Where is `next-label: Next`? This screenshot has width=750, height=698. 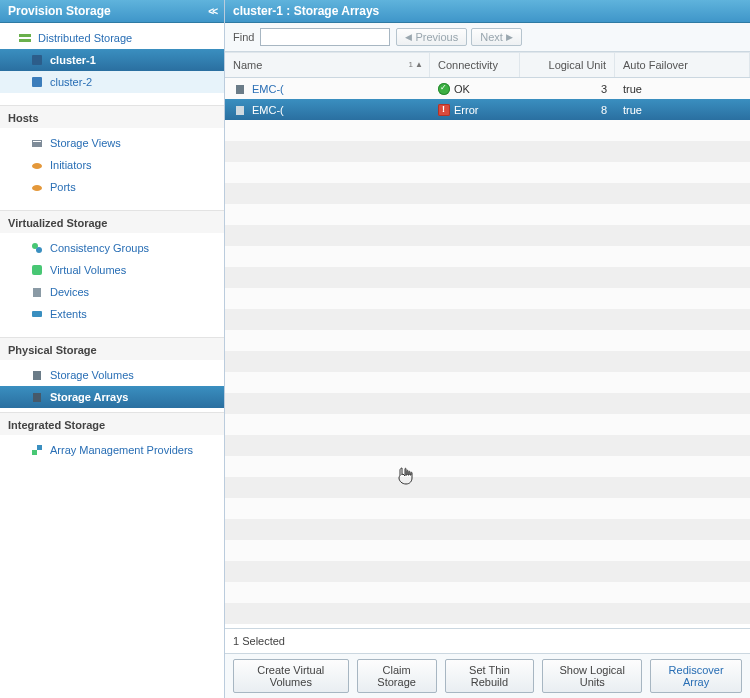
next-label: Next is located at coordinates (492, 37).